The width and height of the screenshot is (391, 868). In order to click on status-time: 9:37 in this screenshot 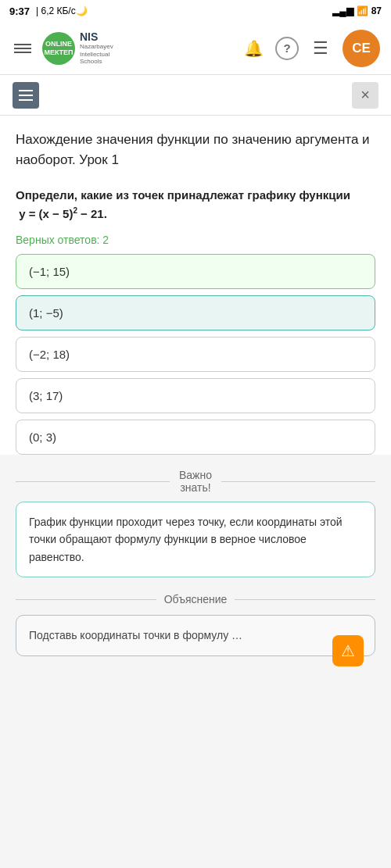, I will do `click(20, 11)`.